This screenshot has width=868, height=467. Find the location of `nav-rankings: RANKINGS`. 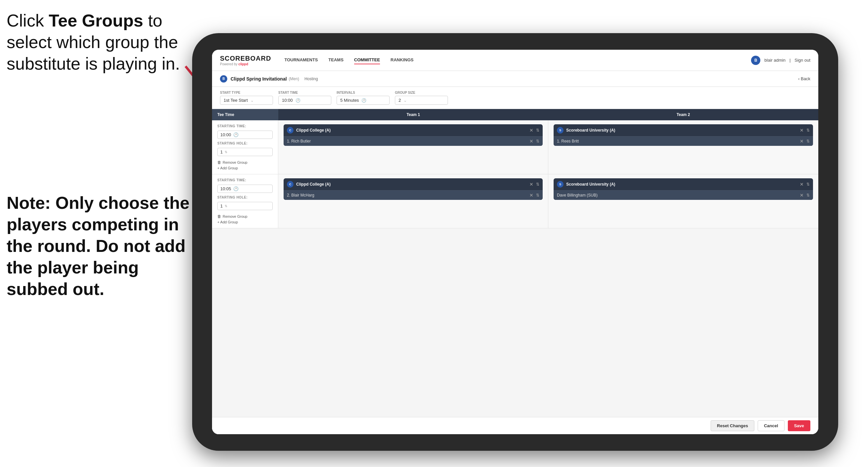

nav-rankings: RANKINGS is located at coordinates (402, 60).